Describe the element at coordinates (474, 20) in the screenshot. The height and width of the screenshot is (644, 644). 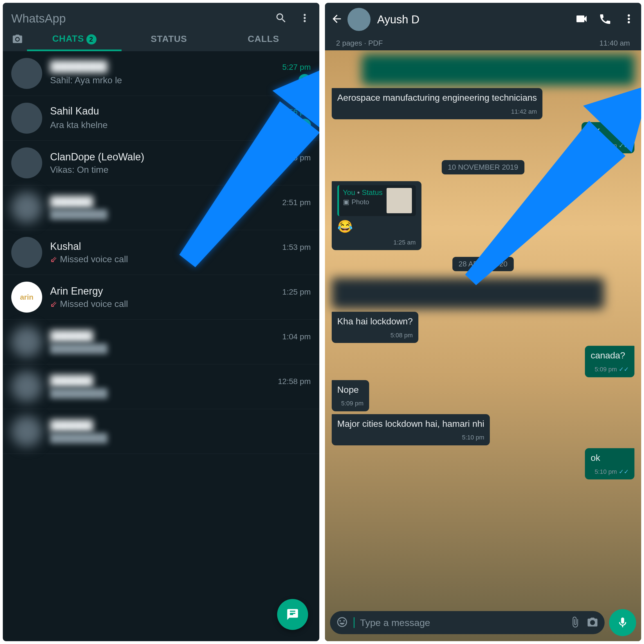
I see `contact-name: Ayush D` at that location.